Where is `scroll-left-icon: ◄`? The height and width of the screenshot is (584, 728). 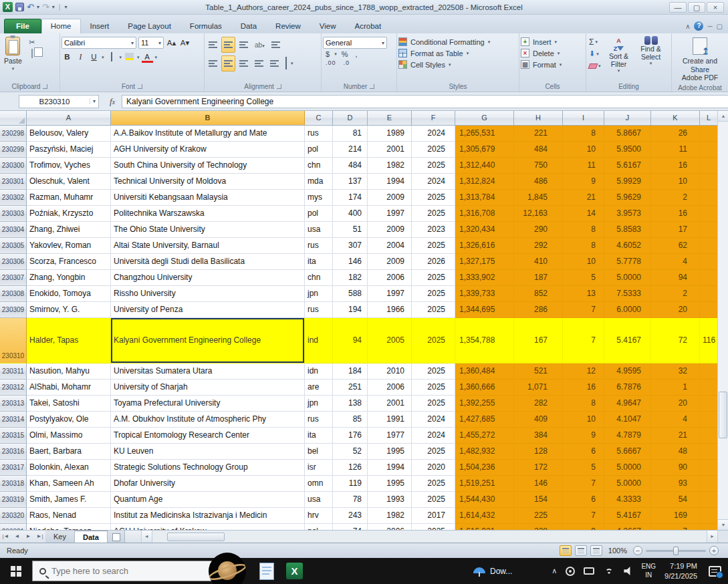 scroll-left-icon: ◄ is located at coordinates (147, 537).